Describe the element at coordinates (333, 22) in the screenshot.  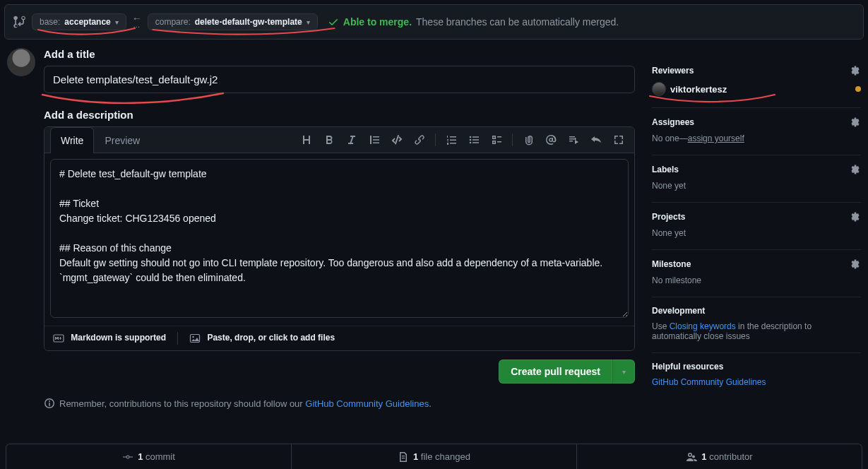
I see `check-icon` at that location.